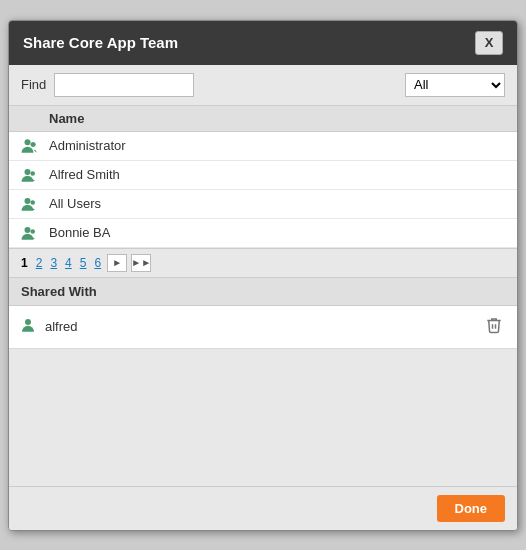  I want to click on find-label: Find, so click(34, 84).